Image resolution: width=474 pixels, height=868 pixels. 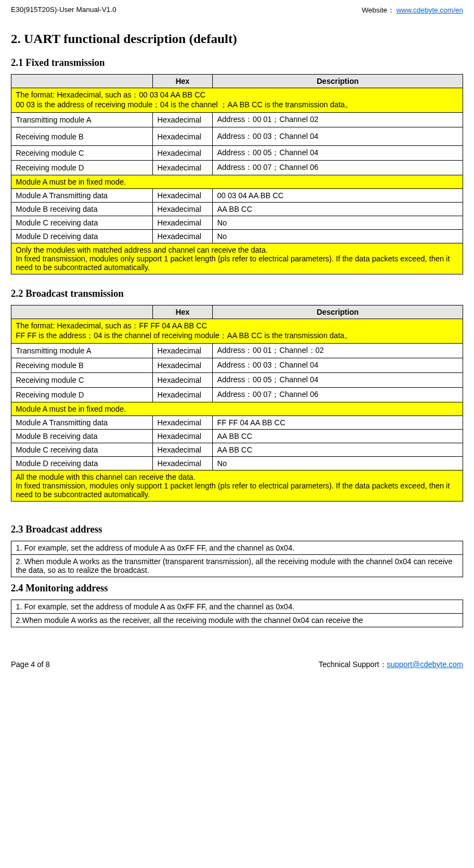 I want to click on monitoring-address-table: 1. For example, set the address of modul…, so click(x=237, y=613).